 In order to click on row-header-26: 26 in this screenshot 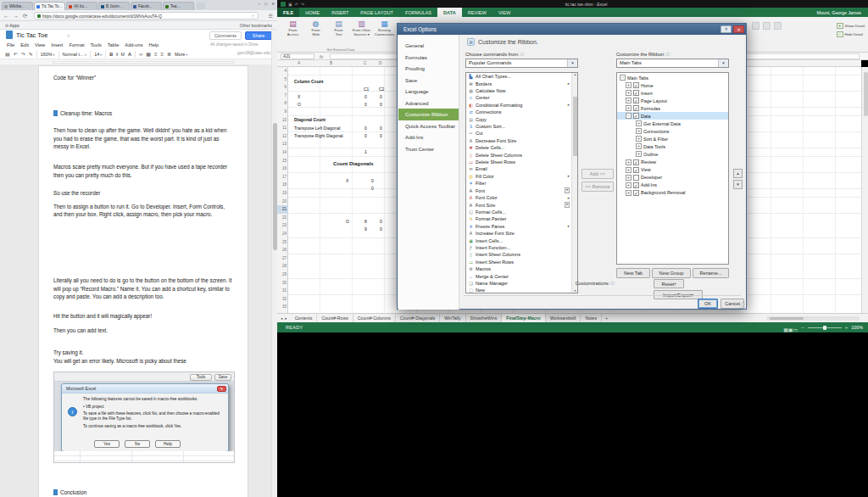, I will do `click(283, 250)`.